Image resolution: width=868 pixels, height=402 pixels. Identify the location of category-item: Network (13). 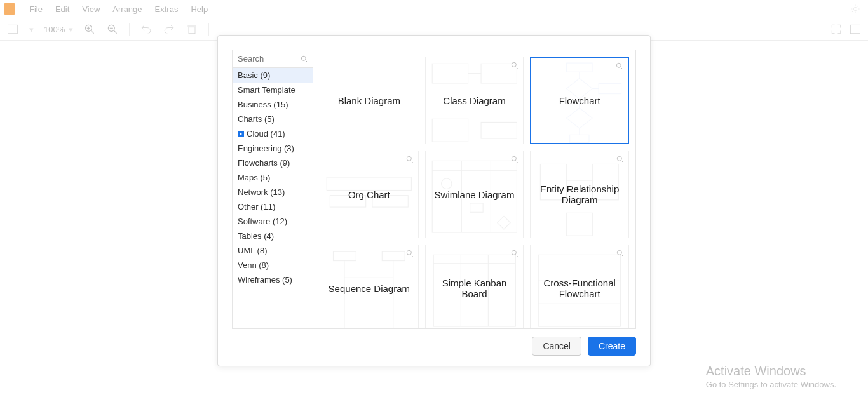
(273, 192).